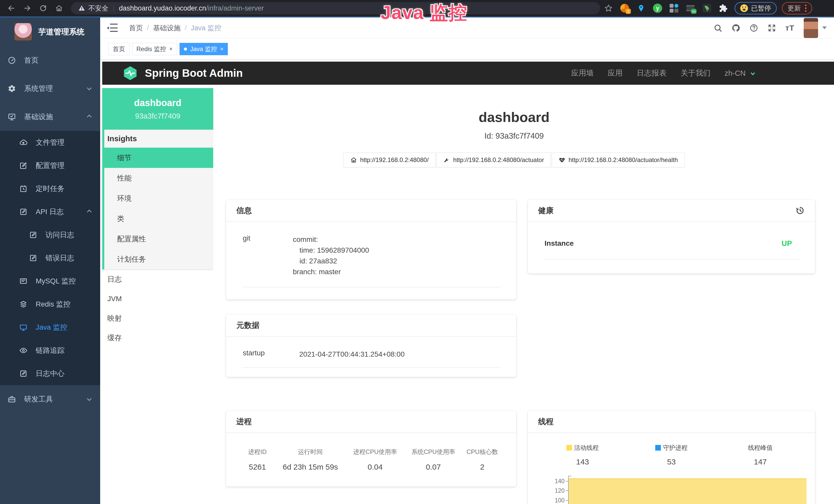  I want to click on sidebar-item-log-center: 日志中心, so click(50, 373).